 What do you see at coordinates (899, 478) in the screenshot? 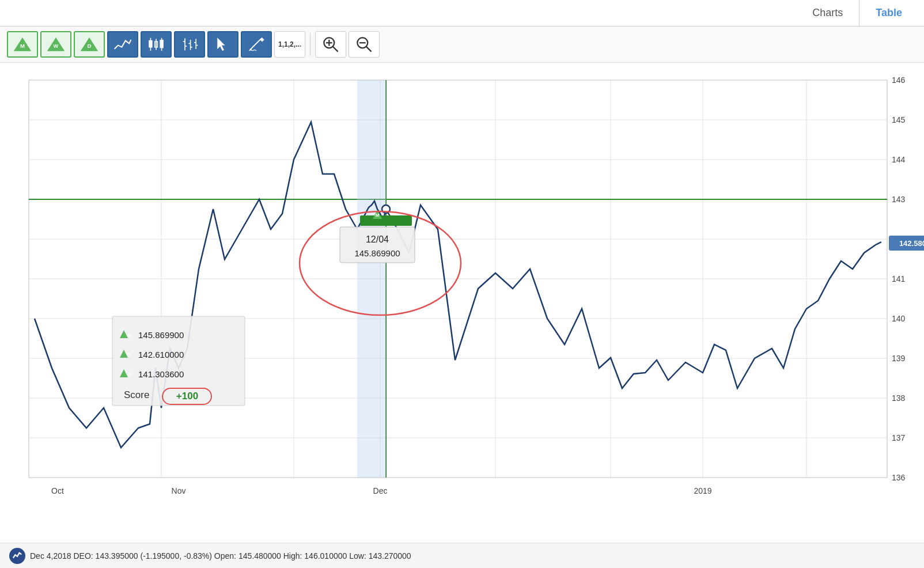
I see `svg-text: 136` at bounding box center [899, 478].